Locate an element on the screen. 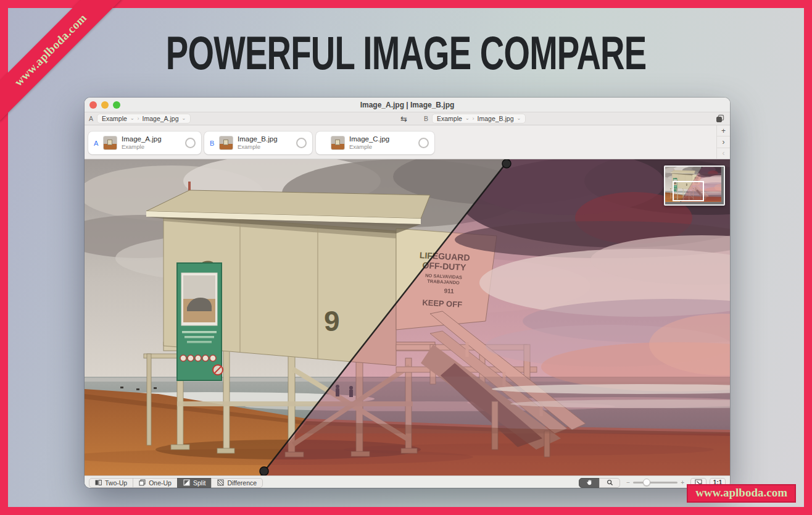  slot-a-label: A is located at coordinates (91, 119).